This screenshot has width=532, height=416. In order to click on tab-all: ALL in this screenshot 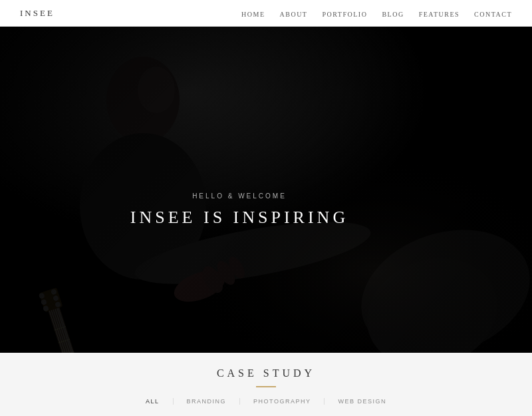, I will do `click(153, 401)`.